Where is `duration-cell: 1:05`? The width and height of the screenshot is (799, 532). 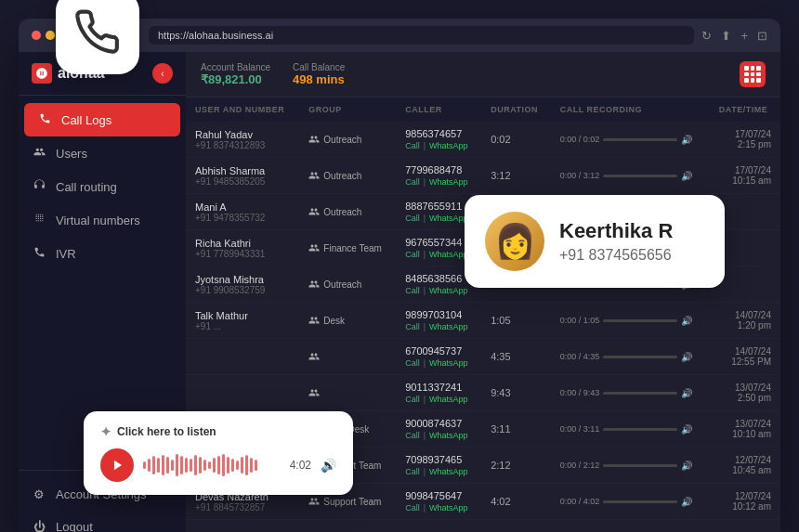
duration-cell: 1:05 is located at coordinates (517, 321).